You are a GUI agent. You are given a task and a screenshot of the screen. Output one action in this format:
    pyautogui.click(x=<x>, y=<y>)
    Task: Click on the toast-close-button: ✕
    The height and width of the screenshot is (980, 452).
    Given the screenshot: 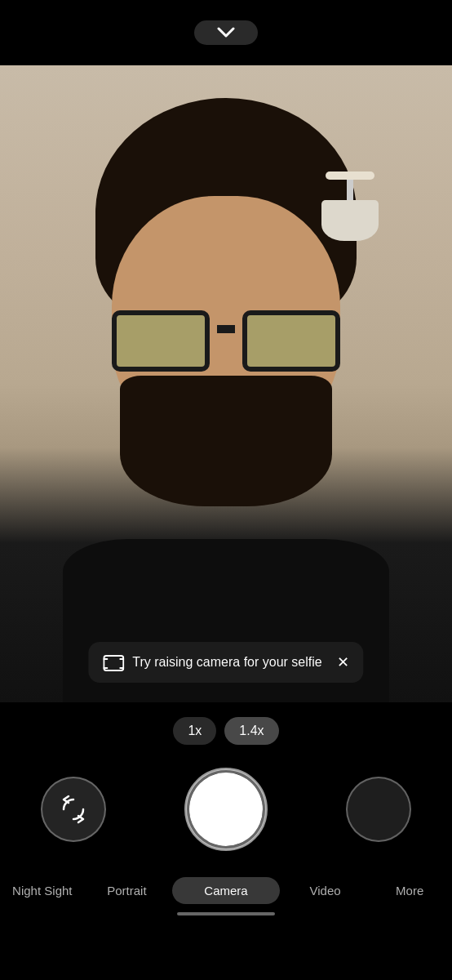 What is the action you would take?
    pyautogui.click(x=343, y=662)
    